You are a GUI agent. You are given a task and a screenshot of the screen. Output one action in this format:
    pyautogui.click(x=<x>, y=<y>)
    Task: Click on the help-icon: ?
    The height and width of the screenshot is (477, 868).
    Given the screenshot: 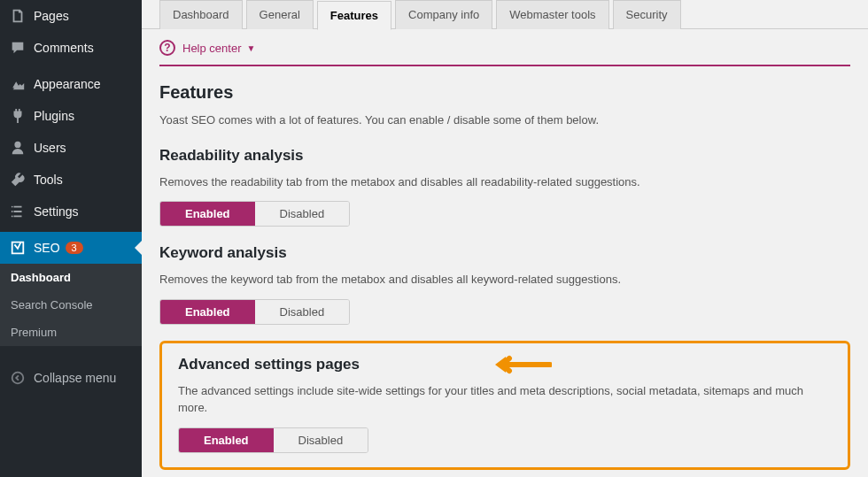 What is the action you would take?
    pyautogui.click(x=167, y=48)
    